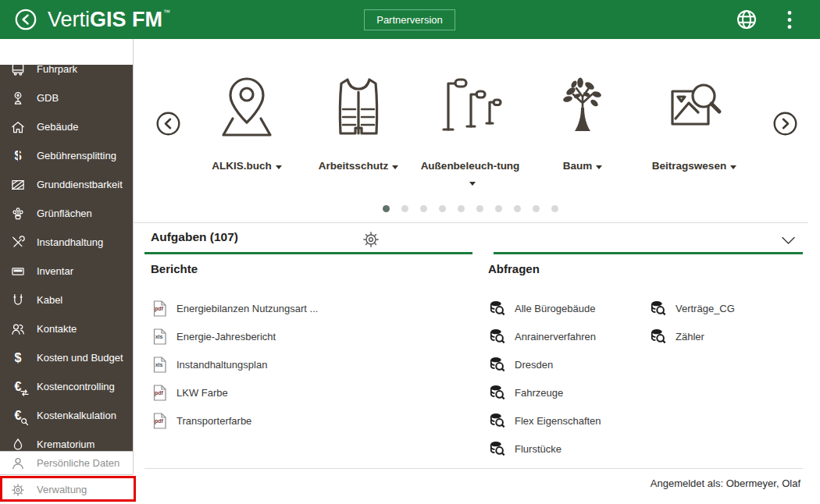 The width and height of the screenshot is (820, 504). Describe the element at coordinates (109, 20) in the screenshot. I see `vertigis-fm-logo: VertiGIS FM™` at that location.